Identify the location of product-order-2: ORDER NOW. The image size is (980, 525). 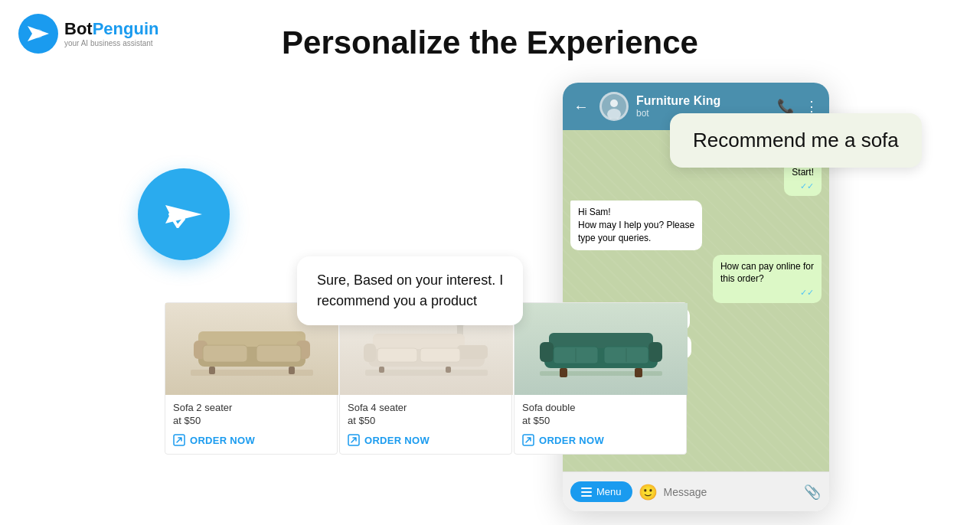
(426, 442).